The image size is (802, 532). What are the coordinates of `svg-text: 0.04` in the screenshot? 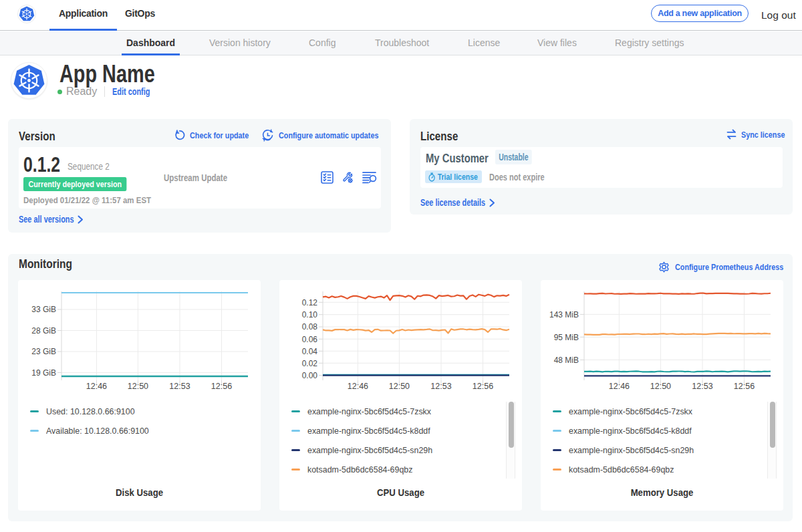 It's located at (310, 352).